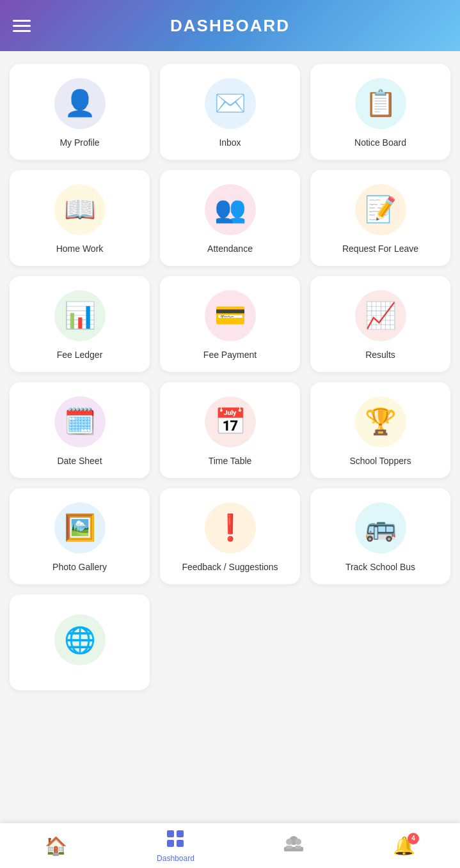 The width and height of the screenshot is (460, 868). Describe the element at coordinates (230, 104) in the screenshot. I see `inbox-icon: ✉️` at that location.